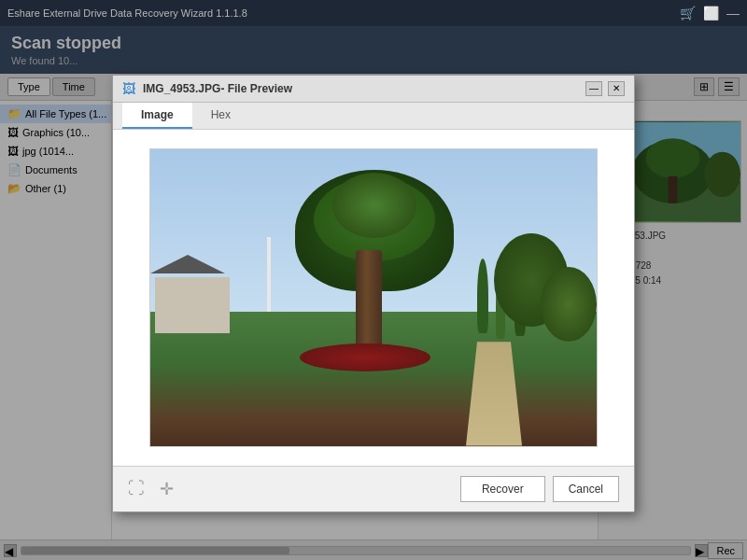 This screenshot has width=747, height=560. Describe the element at coordinates (374, 90) in the screenshot. I see `modal-titlebar: 🖼 IMG_4953.JPG- File Preview — ✕` at that location.